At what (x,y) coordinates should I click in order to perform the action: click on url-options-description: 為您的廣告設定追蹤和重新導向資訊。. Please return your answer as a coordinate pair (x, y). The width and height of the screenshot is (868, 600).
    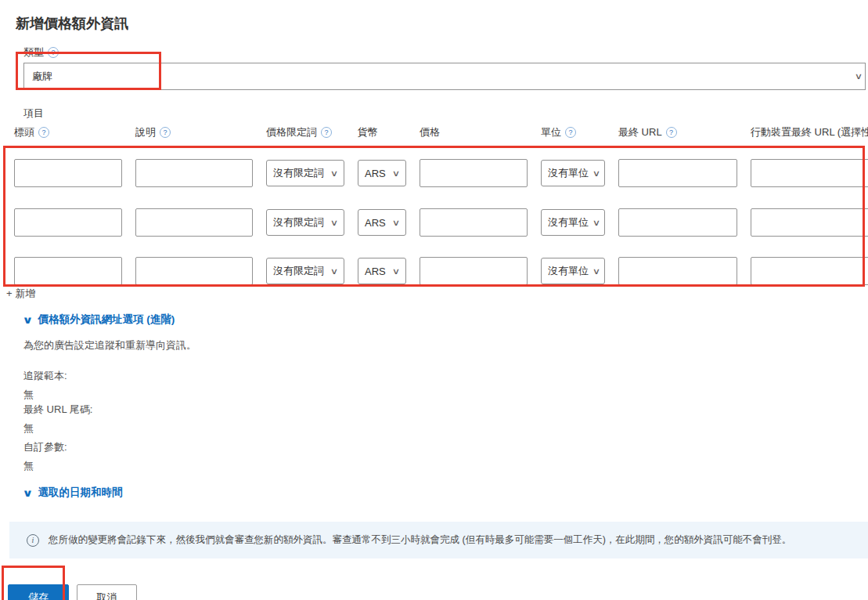
    Looking at the image, I should click on (110, 345).